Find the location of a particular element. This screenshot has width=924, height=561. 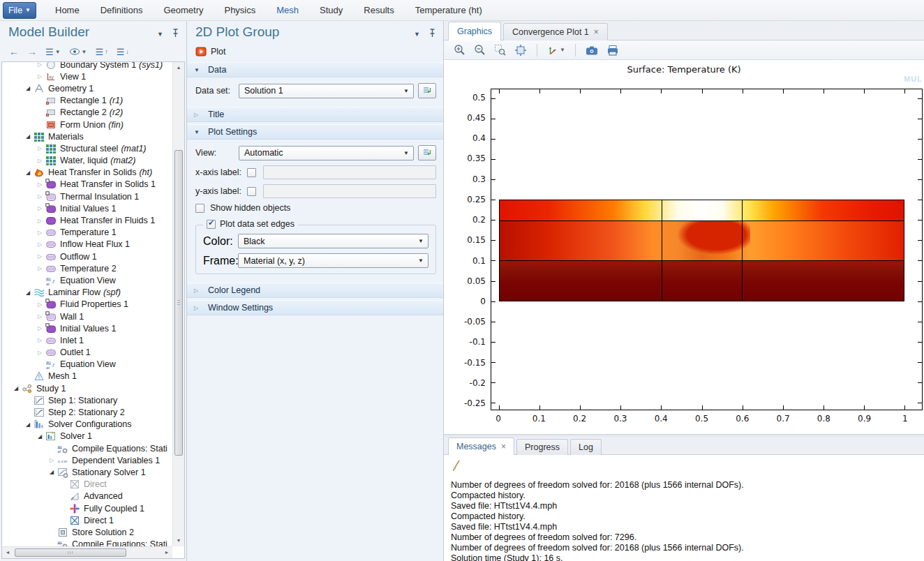

model-tree-node-visibility-button: ▼ is located at coordinates (78, 52).